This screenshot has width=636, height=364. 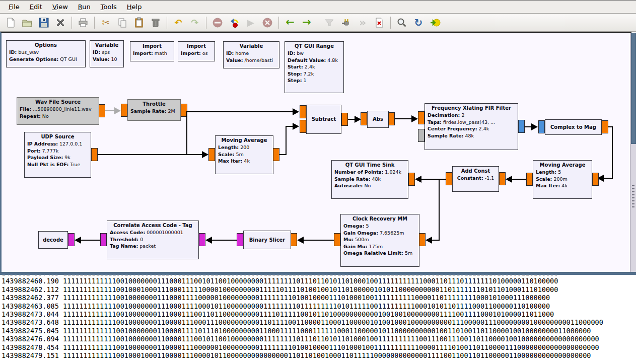 I want to click on port-udp-out, so click(x=95, y=155).